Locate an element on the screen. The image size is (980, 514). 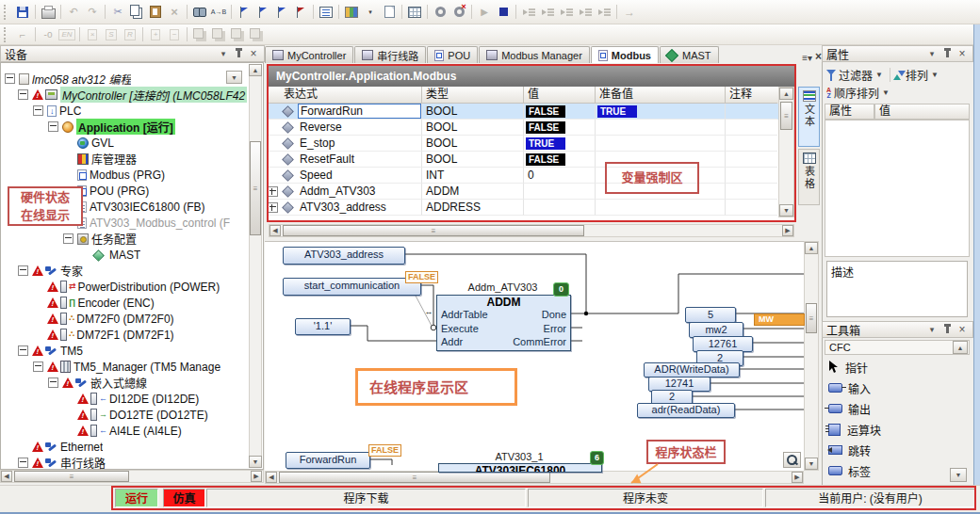
negation-icon: -o is located at coordinates (48, 35).